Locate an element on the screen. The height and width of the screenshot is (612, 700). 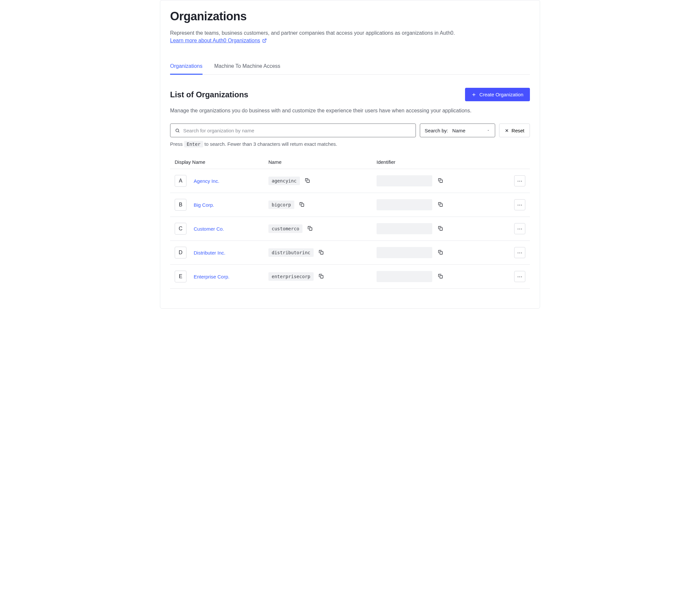
table-row: CCustomer Co.customerco⋯ is located at coordinates (350, 229).